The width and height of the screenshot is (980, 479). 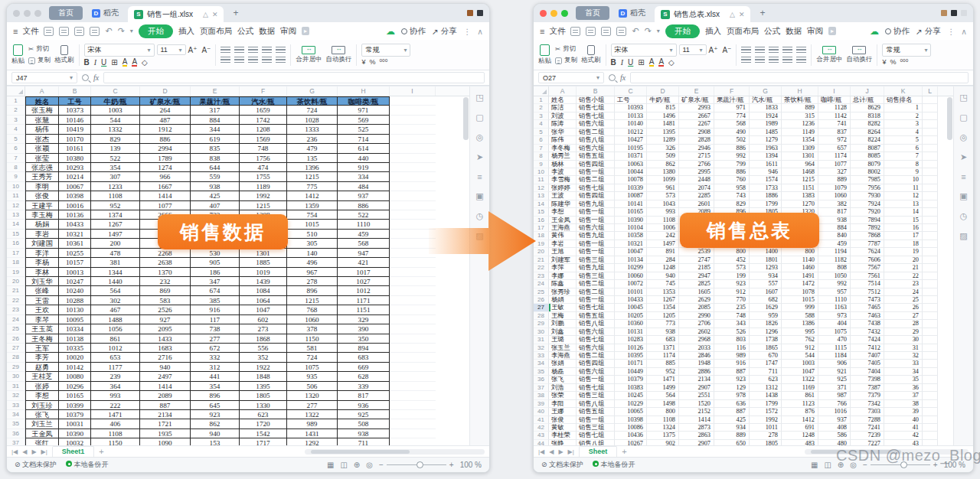 What do you see at coordinates (563, 108) in the screenshot?
I see `cell-A2: 陈洁` at bounding box center [563, 108].